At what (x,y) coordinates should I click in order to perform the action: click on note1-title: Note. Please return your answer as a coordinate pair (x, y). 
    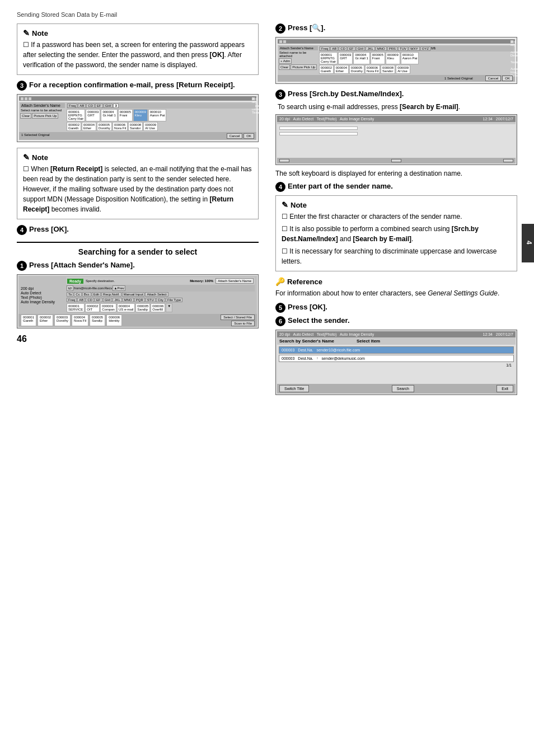
    Looking at the image, I should click on (40, 34).